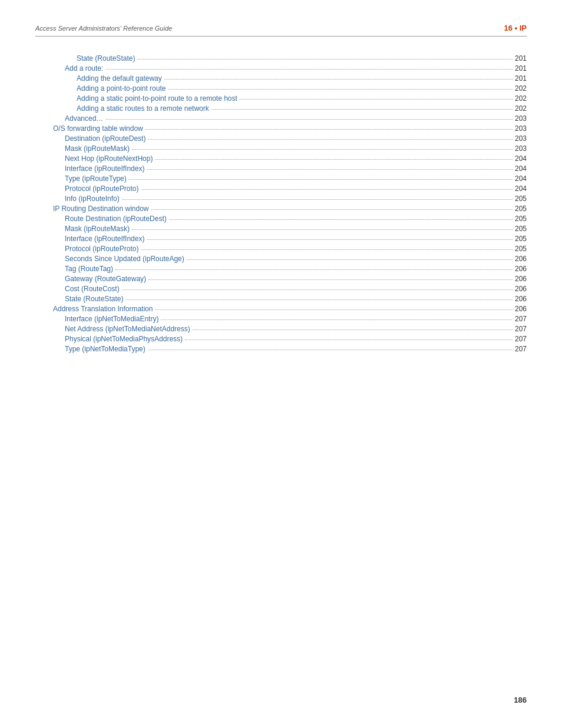 This screenshot has height=728, width=562. Describe the element at coordinates (290, 339) in the screenshot. I see `toc-entry: Physical (ipNetToMediaPhysAddress)207` at that location.